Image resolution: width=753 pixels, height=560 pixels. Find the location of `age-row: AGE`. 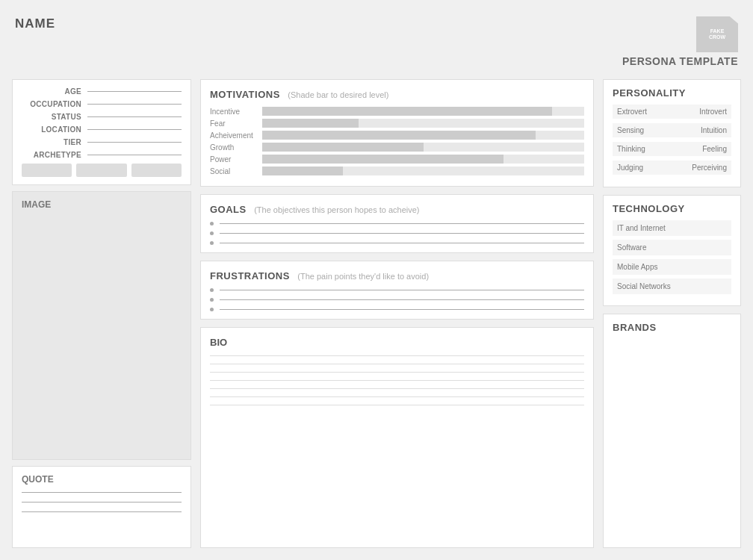

age-row: AGE is located at coordinates (102, 91).